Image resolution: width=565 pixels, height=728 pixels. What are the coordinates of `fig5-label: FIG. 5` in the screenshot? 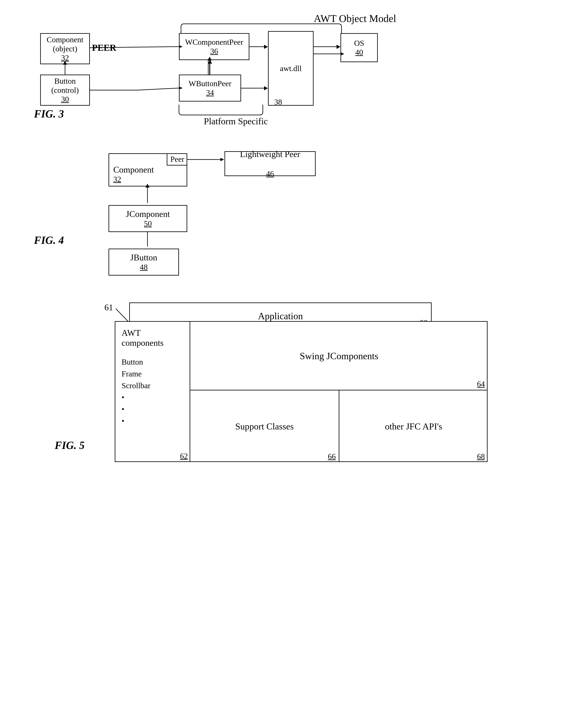 It's located at (70, 445).